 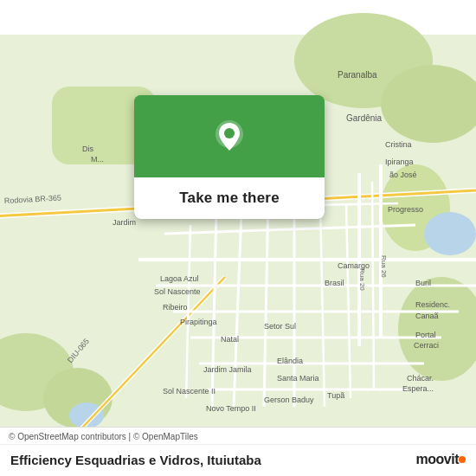 What do you see at coordinates (136, 460) in the screenshot?
I see `business-name: Efficiency Esquadrias e Vidros, Ituiutab…` at bounding box center [136, 460].